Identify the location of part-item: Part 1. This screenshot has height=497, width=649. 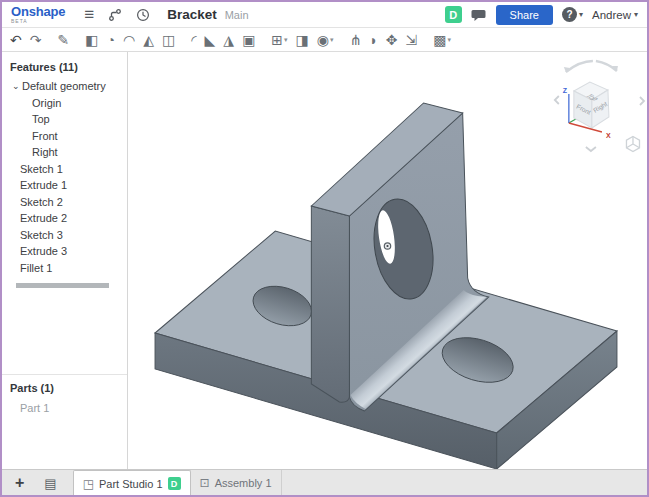
(64, 408).